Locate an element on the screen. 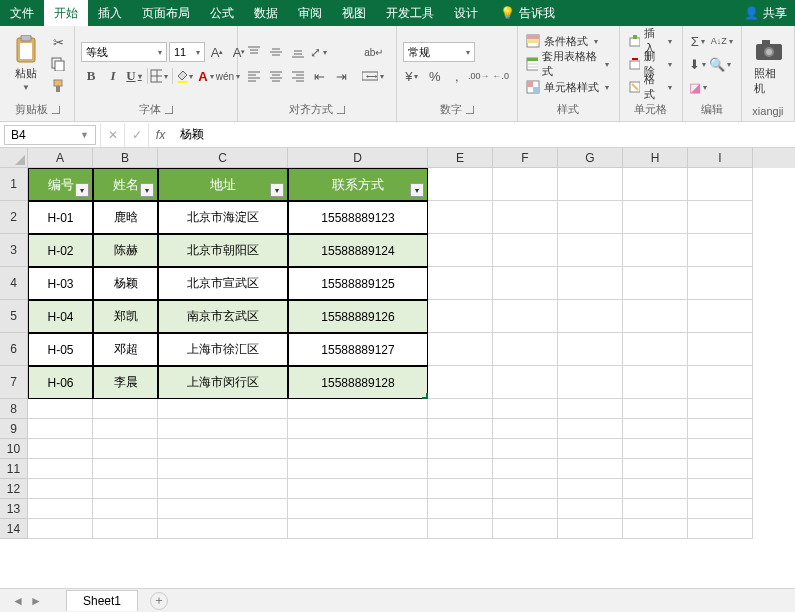 This screenshot has height=612, width=795. row-header: 1 is located at coordinates (14, 184).